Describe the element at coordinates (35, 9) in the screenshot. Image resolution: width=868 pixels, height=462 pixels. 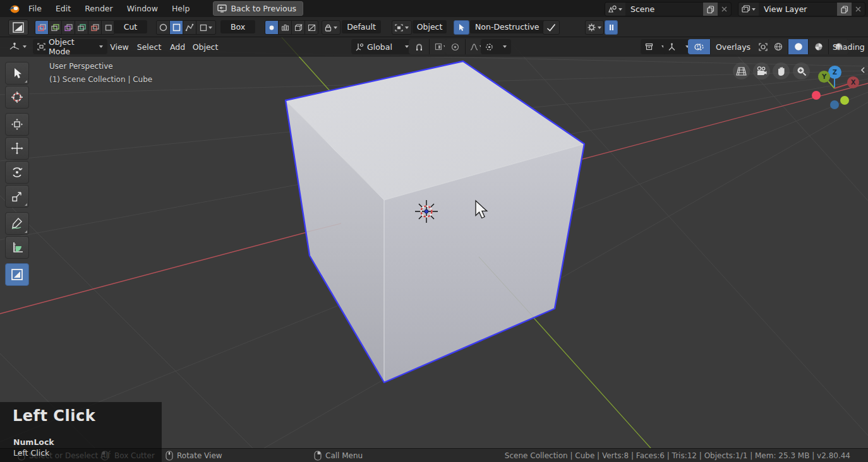
I see `menu-file: File` at that location.